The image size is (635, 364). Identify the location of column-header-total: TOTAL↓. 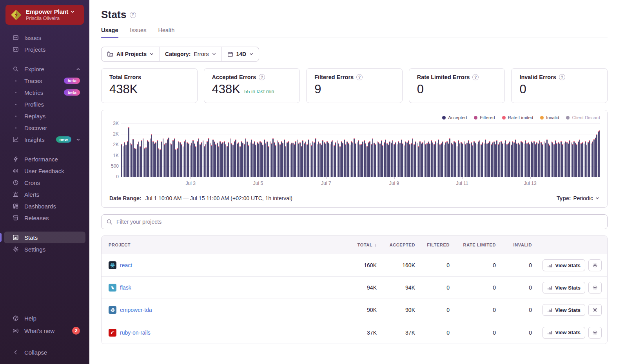
(358, 245).